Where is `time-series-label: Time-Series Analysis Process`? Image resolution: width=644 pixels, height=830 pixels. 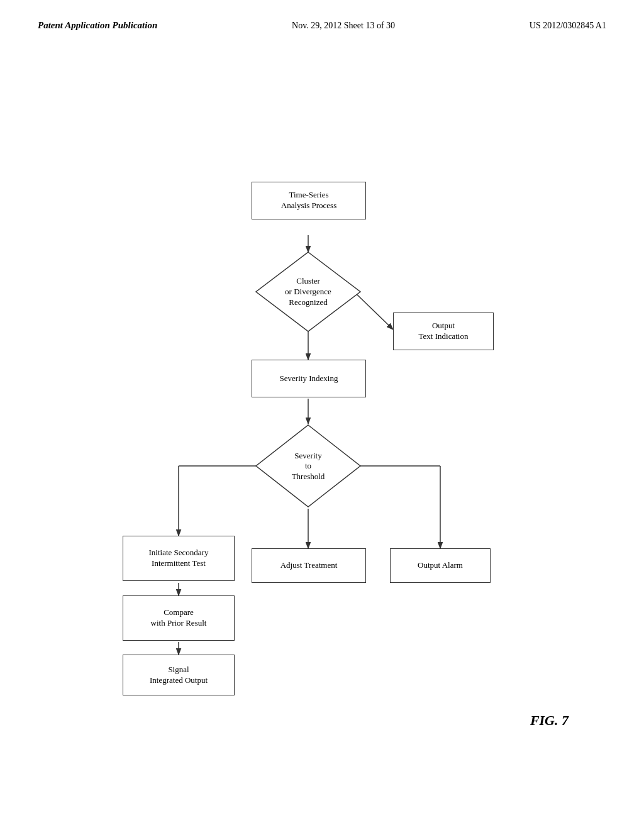 time-series-label: Time-Series Analysis Process is located at coordinates (309, 201).